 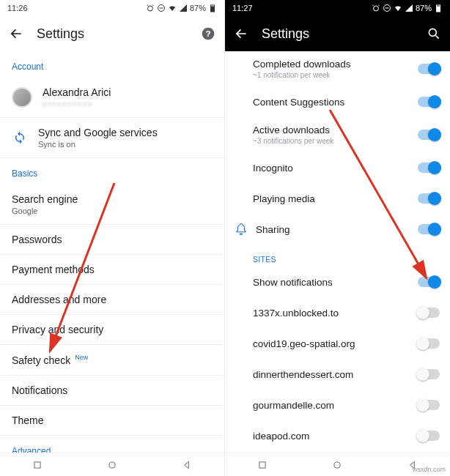 I want to click on passwords-label: Passwords, so click(x=112, y=239).